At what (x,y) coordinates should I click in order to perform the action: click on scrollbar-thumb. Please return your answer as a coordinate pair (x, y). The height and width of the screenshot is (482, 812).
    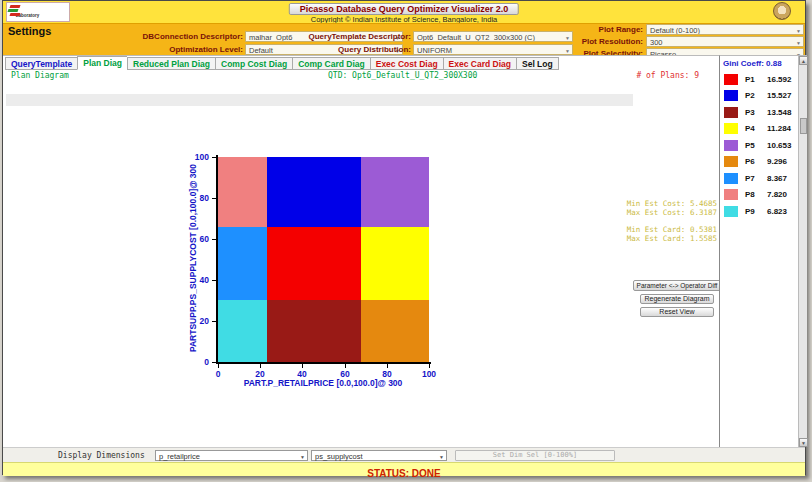
    Looking at the image, I should click on (804, 126).